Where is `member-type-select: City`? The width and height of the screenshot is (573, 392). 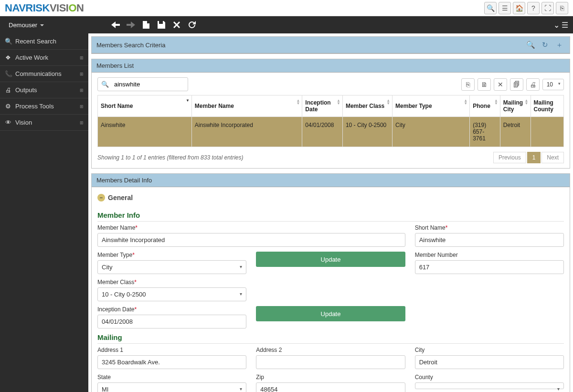
member-type-select: City is located at coordinates (172, 267).